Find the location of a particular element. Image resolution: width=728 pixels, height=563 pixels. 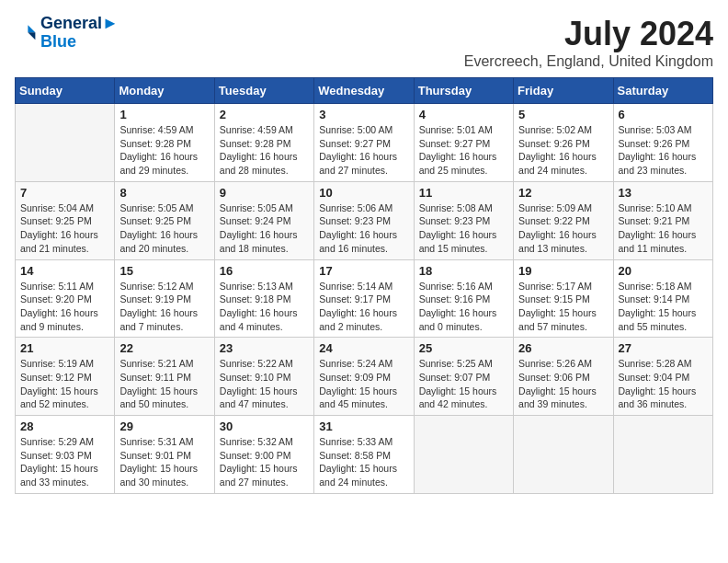

day-number: 1 is located at coordinates (164, 114).